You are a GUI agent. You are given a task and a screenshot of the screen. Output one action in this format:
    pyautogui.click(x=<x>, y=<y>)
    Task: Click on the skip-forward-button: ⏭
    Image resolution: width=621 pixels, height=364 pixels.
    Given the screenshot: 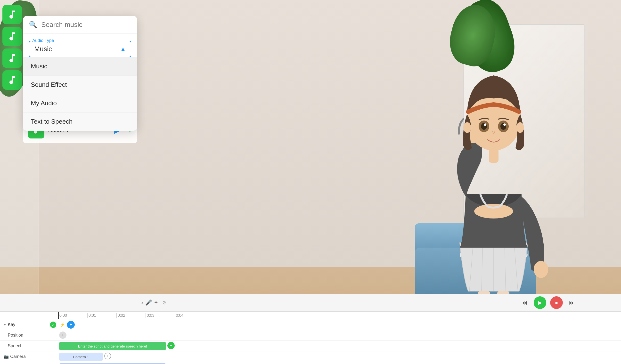 What is the action you would take?
    pyautogui.click(x=572, y=303)
    